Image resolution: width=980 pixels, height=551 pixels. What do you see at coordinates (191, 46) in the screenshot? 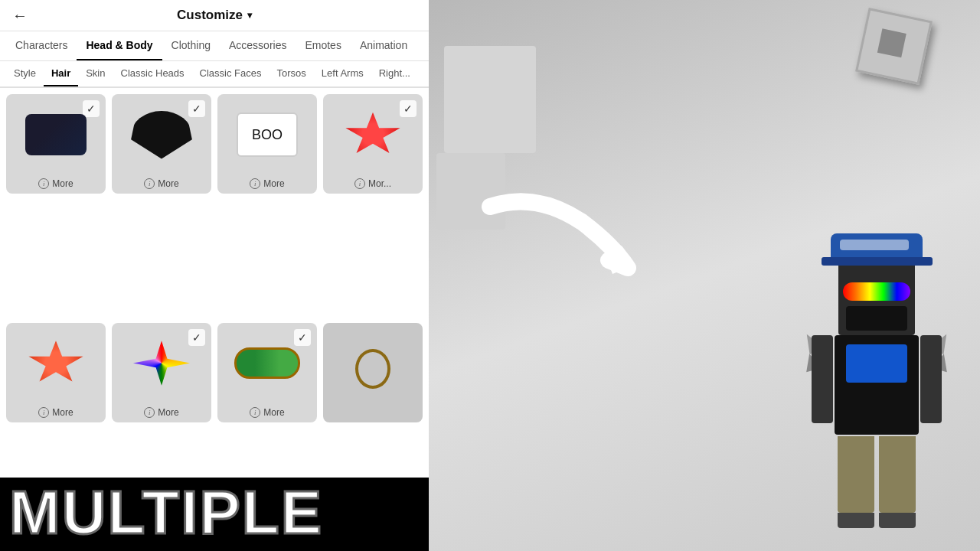
I see `tab-clothing: Clothing` at bounding box center [191, 46].